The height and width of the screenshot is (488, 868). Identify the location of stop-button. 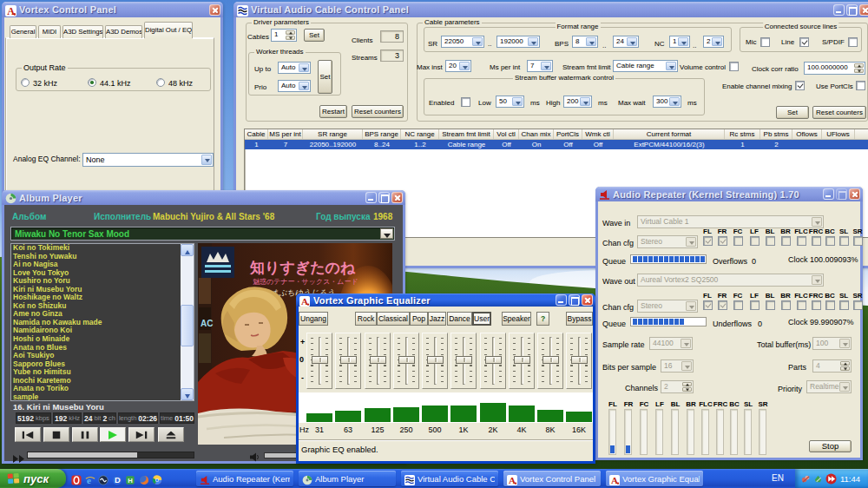
(56, 434).